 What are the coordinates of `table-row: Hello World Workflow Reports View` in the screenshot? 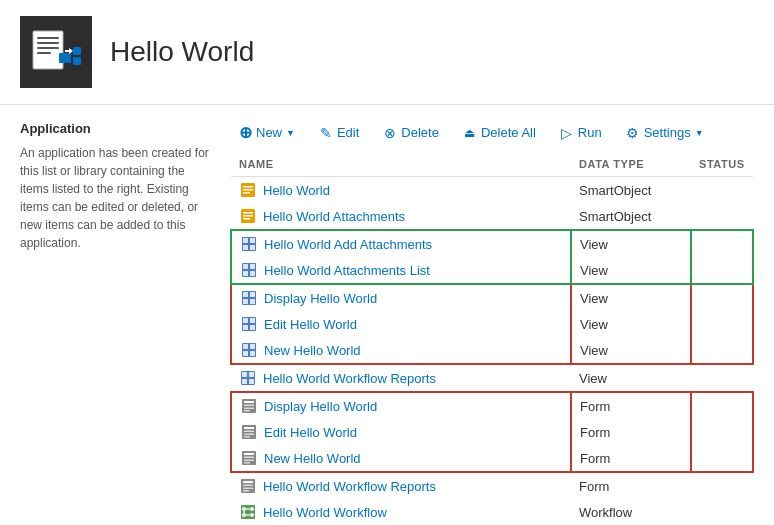 It's located at (492, 378).